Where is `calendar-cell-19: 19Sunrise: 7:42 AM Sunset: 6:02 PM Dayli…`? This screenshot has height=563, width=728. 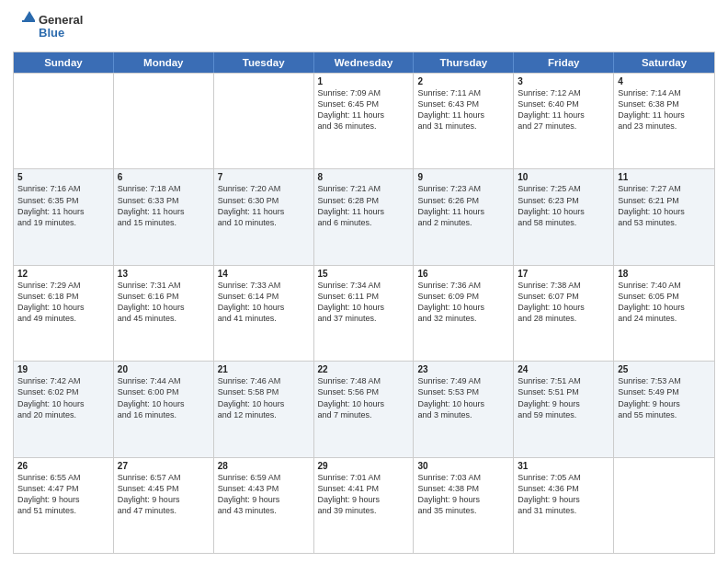
calendar-cell-19: 19Sunrise: 7:42 AM Sunset: 6:02 PM Dayli… is located at coordinates (64, 408).